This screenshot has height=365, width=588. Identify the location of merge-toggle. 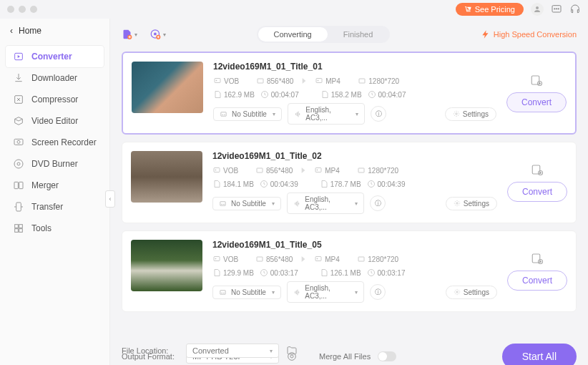
(387, 356).